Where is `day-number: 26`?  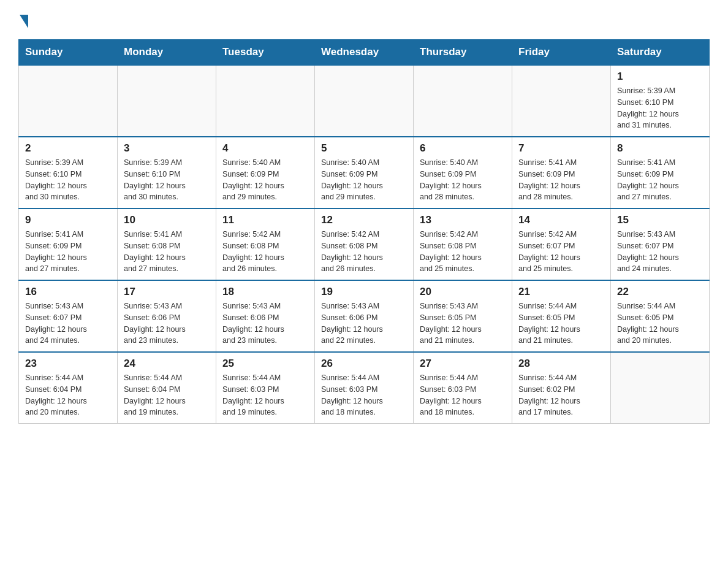 day-number: 26 is located at coordinates (364, 364).